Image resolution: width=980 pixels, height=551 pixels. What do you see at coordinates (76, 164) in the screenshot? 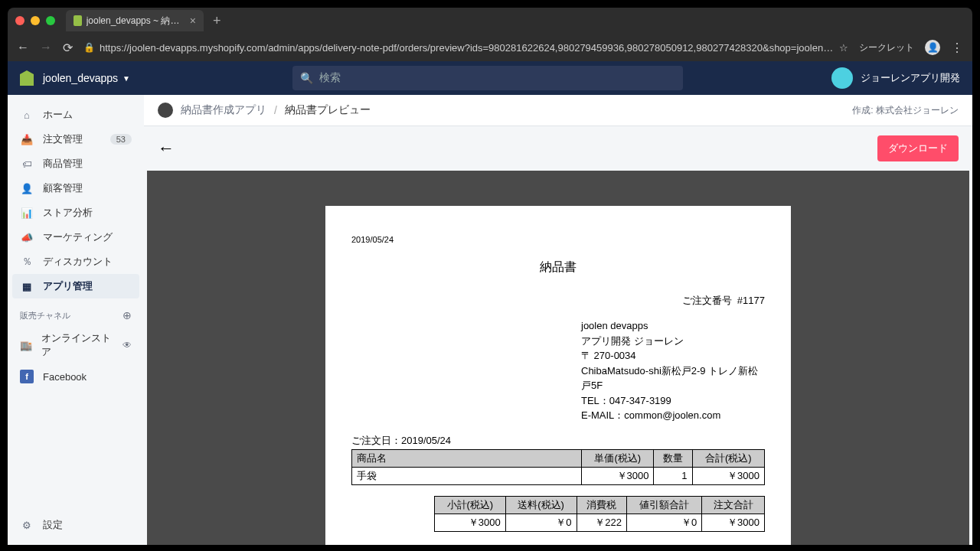
I see `sidebar-item-products: 🏷 商品管理` at bounding box center [76, 164].